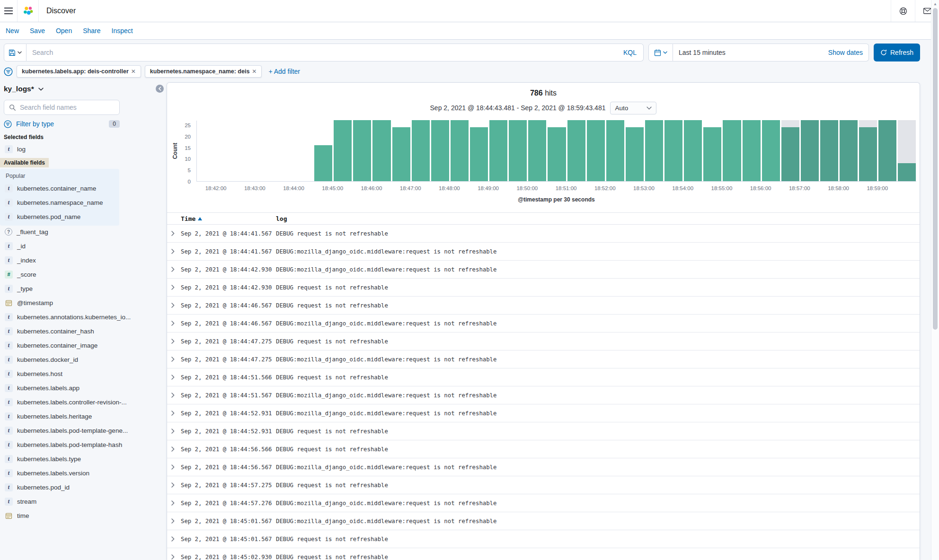 The width and height of the screenshot is (939, 560). What do you see at coordinates (60, 359) in the screenshot?
I see `field-item: tkubernetes.docker_id` at bounding box center [60, 359].